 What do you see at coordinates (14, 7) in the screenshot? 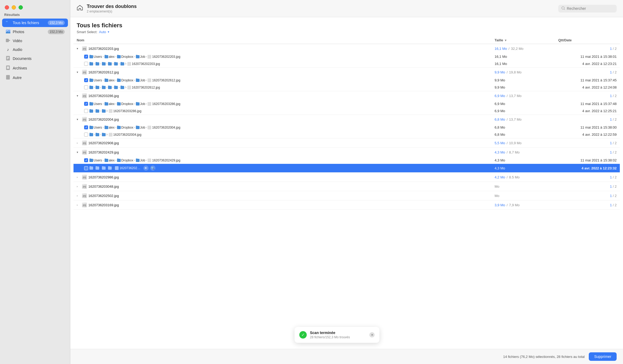
I see `minimize-button` at bounding box center [14, 7].